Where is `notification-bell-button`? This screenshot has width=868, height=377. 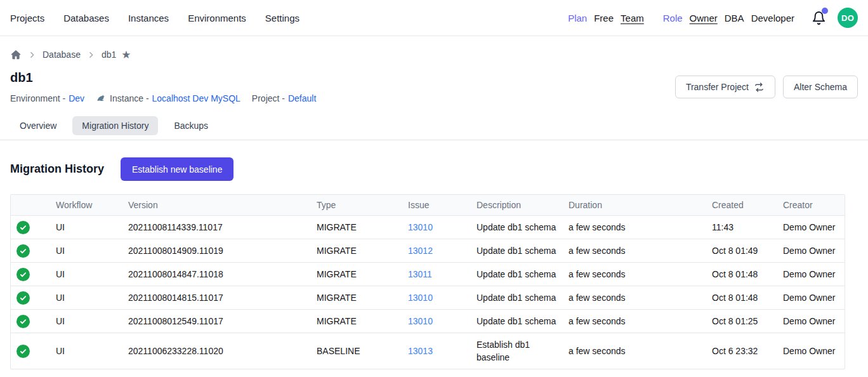 notification-bell-button is located at coordinates (819, 18).